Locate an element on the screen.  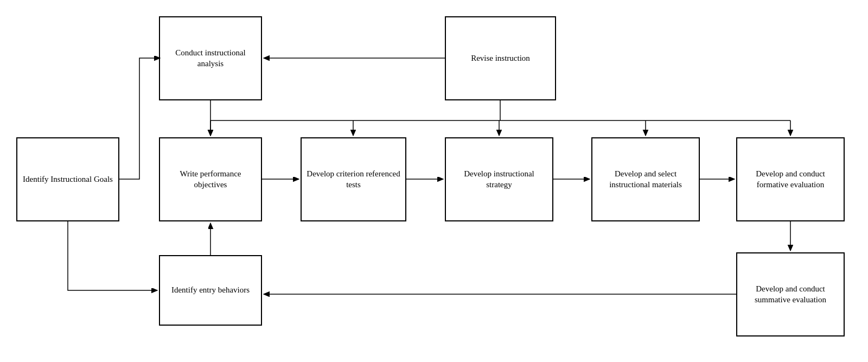
develop-criterion-box: Develop criterion referenced tests is located at coordinates (354, 179).